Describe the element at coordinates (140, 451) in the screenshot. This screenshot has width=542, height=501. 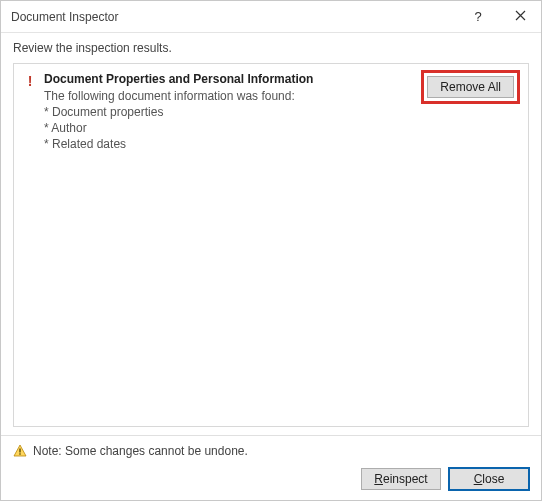
I see `note-text: Note: Some changes cannot be undone.` at that location.